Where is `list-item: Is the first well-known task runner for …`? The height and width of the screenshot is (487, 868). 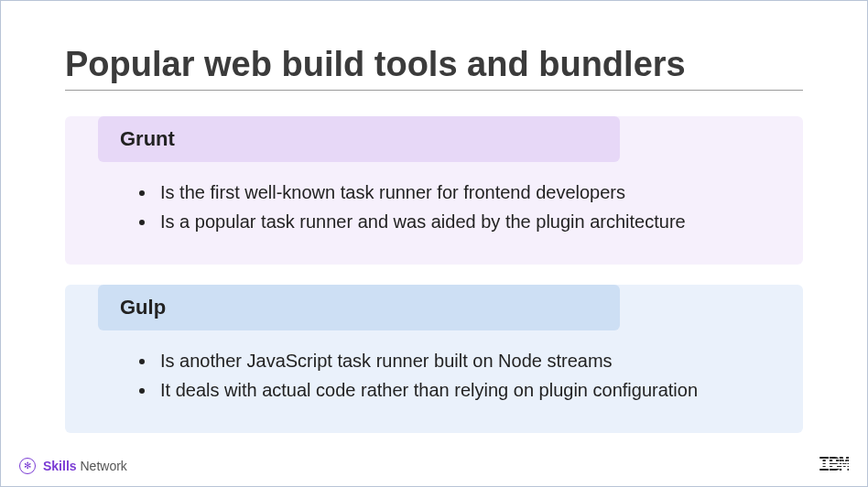
list-item: Is the first well-known task runner for … is located at coordinates (480, 192).